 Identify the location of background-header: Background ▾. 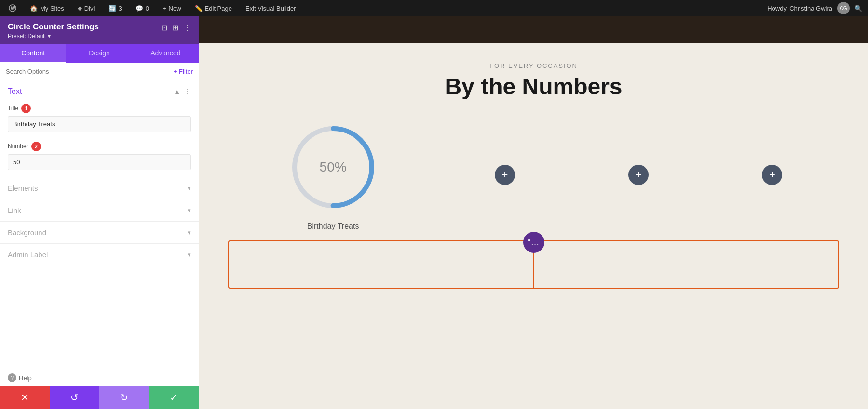
(99, 232).